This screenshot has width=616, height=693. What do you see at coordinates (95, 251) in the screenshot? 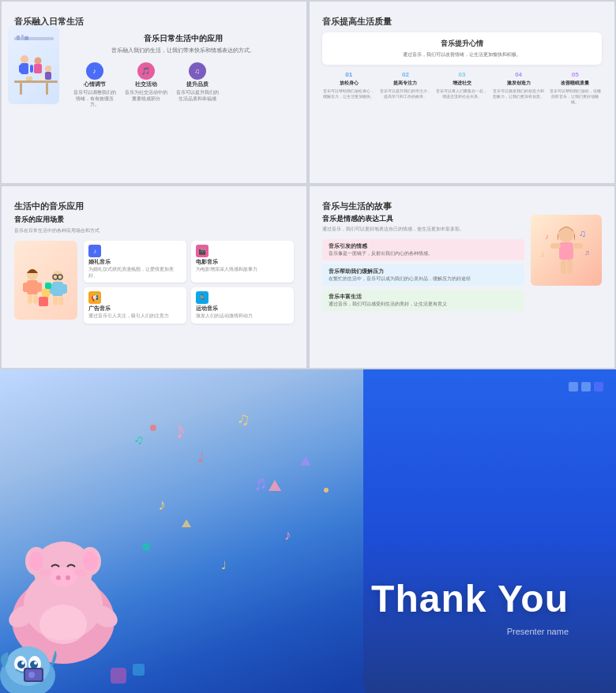
I see `wedding-icon: ♪` at bounding box center [95, 251].